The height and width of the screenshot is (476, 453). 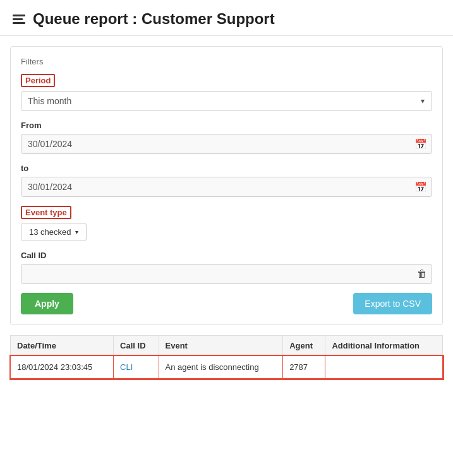 What do you see at coordinates (19, 19) in the screenshot?
I see `menu-icon` at bounding box center [19, 19].